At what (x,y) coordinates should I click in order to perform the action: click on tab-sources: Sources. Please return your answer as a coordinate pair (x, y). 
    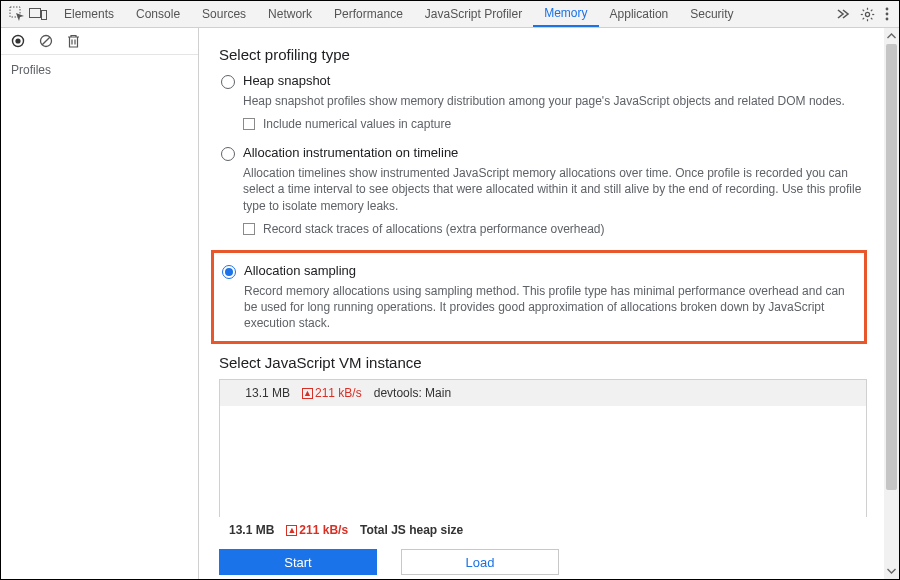
    Looking at the image, I should click on (224, 14).